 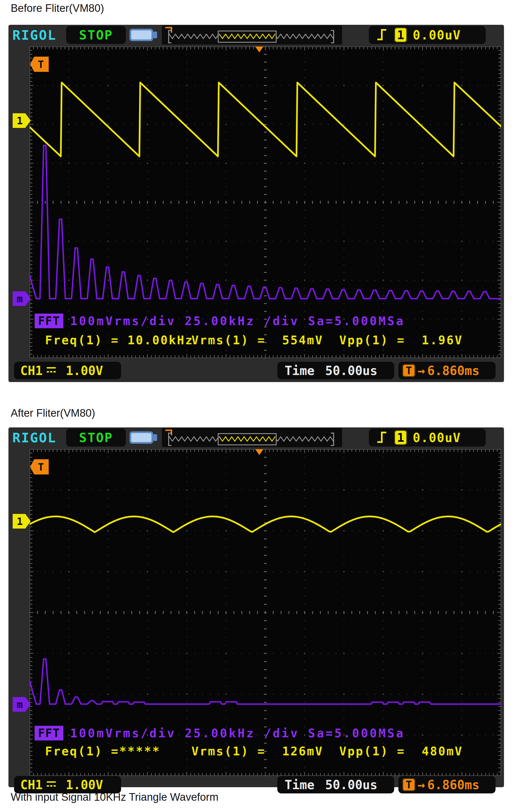 I want to click on vpp-measurement: Vpp(1) = 480mV, so click(x=401, y=751).